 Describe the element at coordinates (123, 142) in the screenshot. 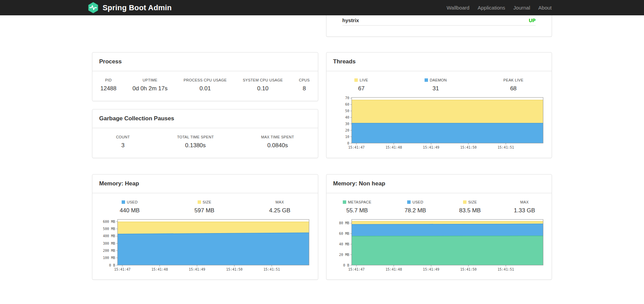

I see `stat-gc-count: COUNT 3` at that location.